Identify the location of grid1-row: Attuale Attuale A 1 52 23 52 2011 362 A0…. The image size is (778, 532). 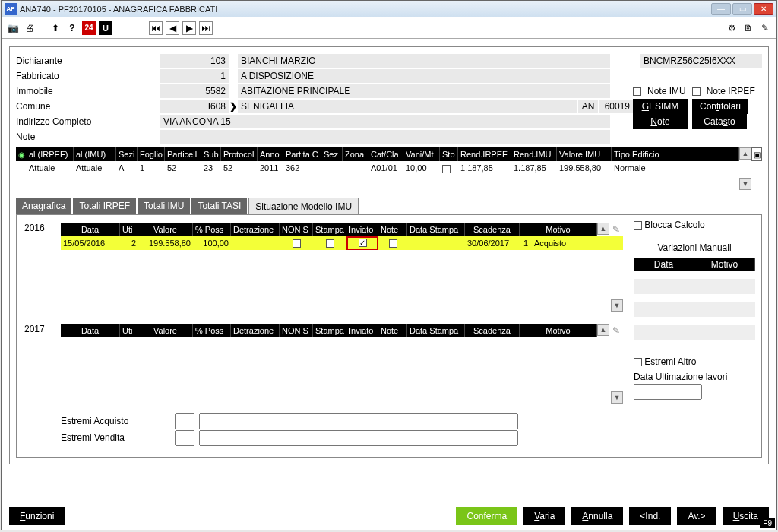
(384, 169).